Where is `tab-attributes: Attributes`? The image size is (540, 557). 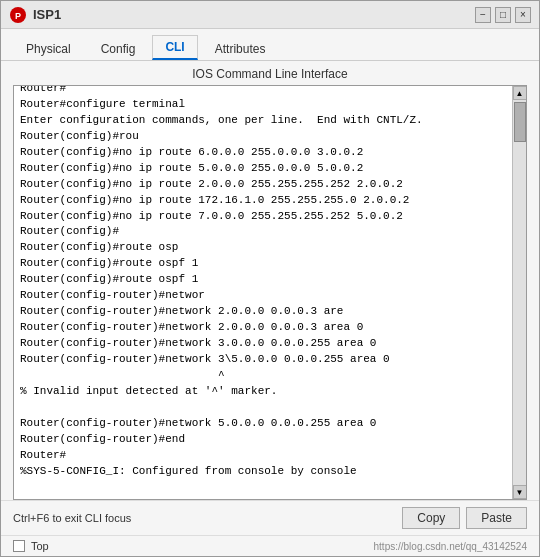 tab-attributes: Attributes is located at coordinates (240, 48).